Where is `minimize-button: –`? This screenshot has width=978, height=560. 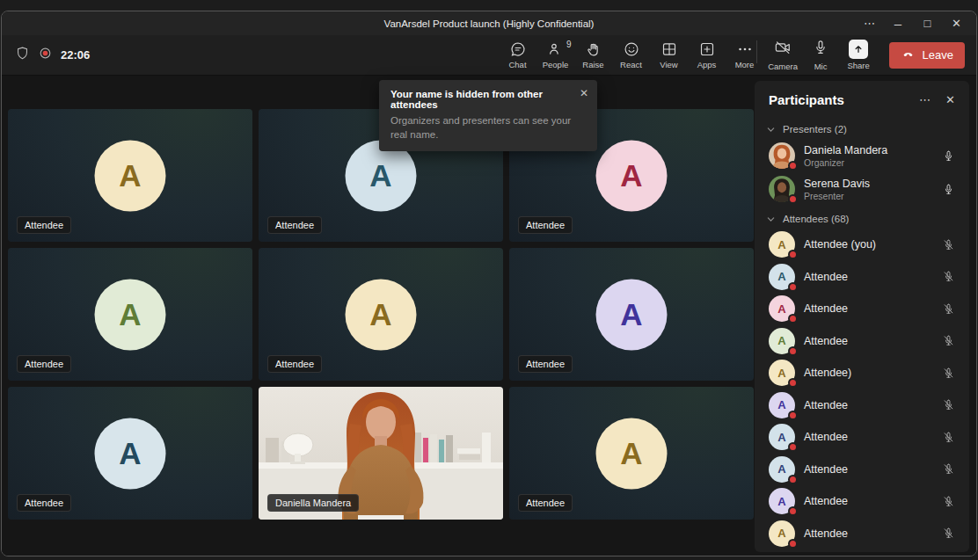
minimize-button: – is located at coordinates (899, 23).